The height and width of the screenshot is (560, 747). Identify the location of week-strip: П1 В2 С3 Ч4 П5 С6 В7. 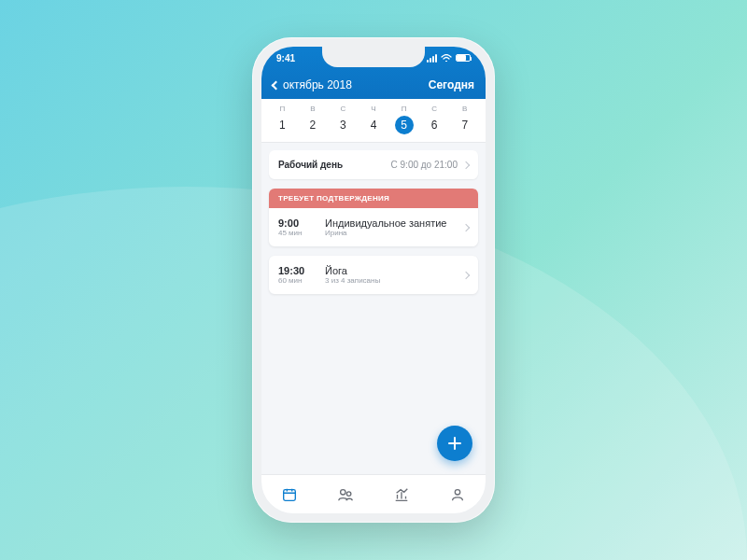
(374, 121).